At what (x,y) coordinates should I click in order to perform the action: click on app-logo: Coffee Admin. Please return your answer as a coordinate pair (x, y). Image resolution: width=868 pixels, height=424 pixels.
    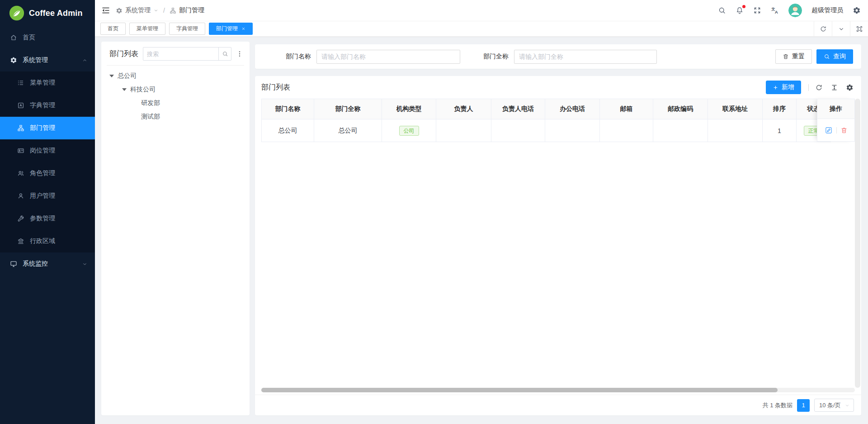
    Looking at the image, I should click on (47, 13).